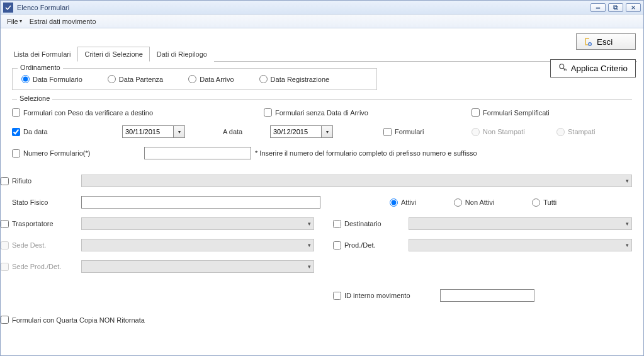 This screenshot has height=356, width=644. What do you see at coordinates (520, 245) in the screenshot?
I see `prod-det-combo: ▾` at bounding box center [520, 245].